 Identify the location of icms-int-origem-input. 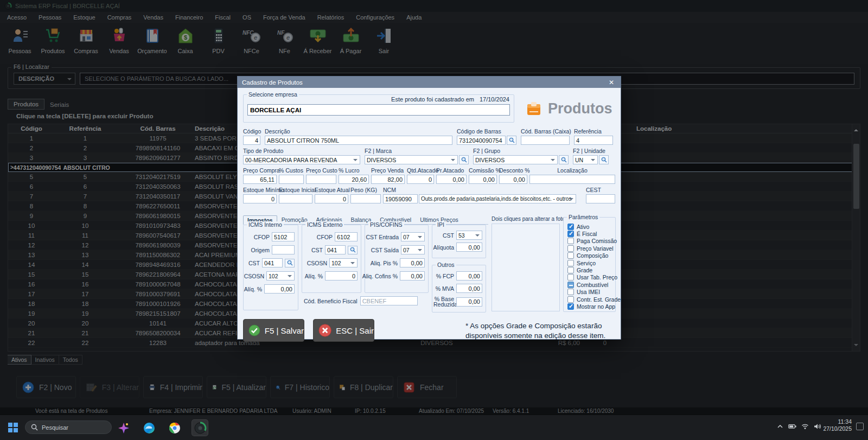
(283, 250).